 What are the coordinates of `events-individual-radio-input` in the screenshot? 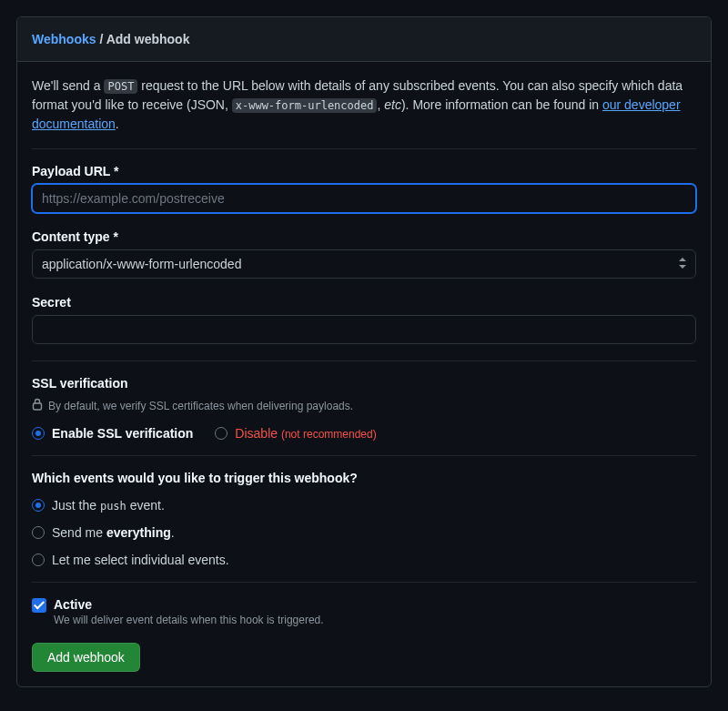 It's located at (38, 560).